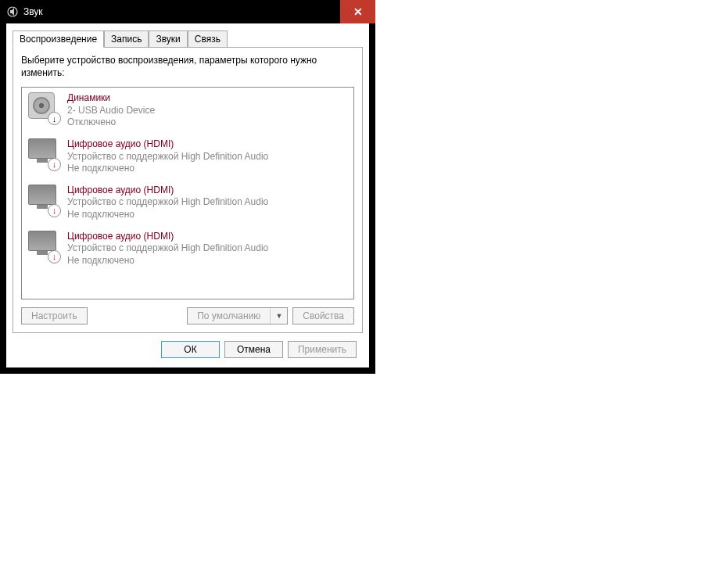 This screenshot has width=710, height=588. Describe the element at coordinates (188, 203) in the screenshot. I see `device-item-hdmi-2: ↓ Цифровое аудио (HDMI) Устройство с под…` at that location.